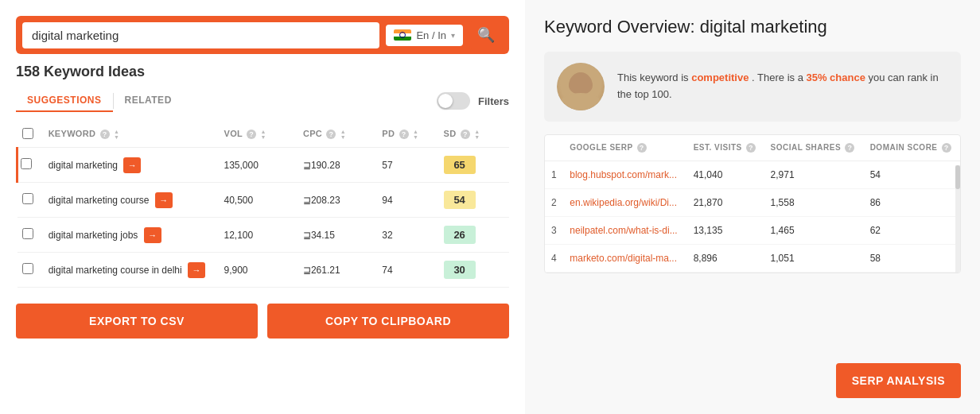  What do you see at coordinates (251, 134) in the screenshot?
I see `vol-info-icon: ?` at bounding box center [251, 134].